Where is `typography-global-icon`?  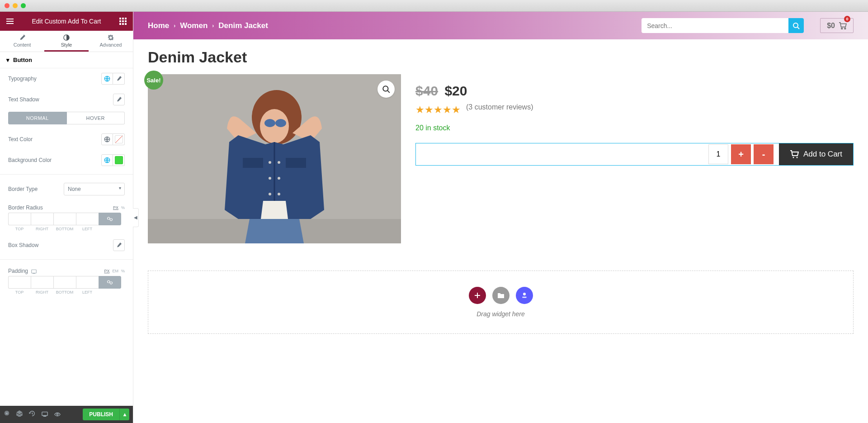 typography-global-icon is located at coordinates (107, 79).